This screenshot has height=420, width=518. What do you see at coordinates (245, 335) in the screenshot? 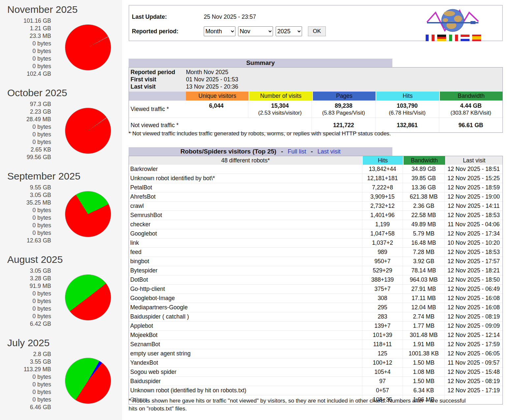
I see `robot-name: MojeekBot` at bounding box center [245, 335].